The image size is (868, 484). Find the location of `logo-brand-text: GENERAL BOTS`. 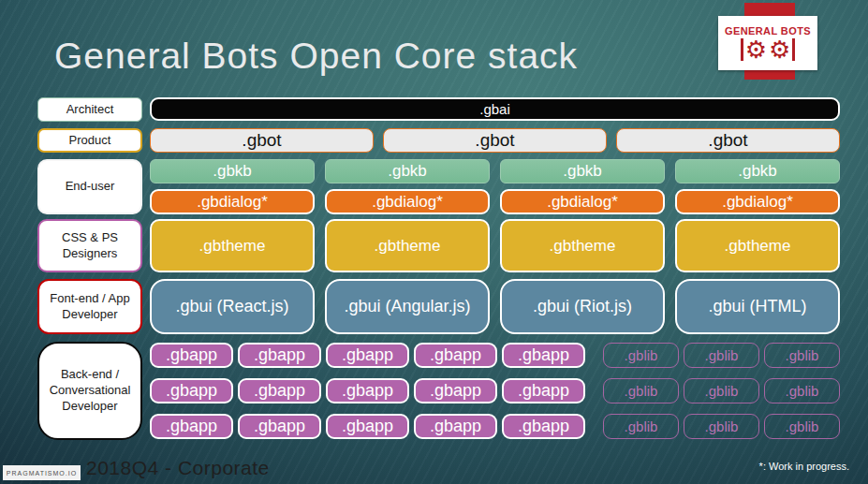

logo-brand-text: GENERAL BOTS is located at coordinates (768, 31).